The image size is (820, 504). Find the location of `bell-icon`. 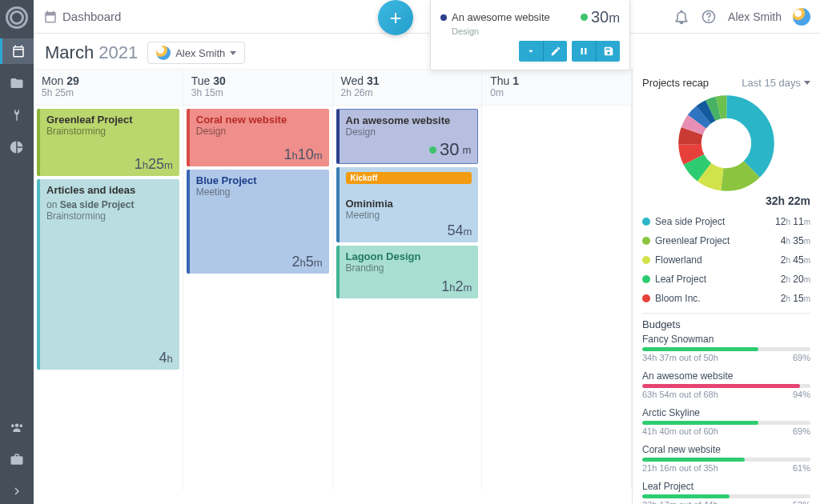

bell-icon is located at coordinates (681, 17).